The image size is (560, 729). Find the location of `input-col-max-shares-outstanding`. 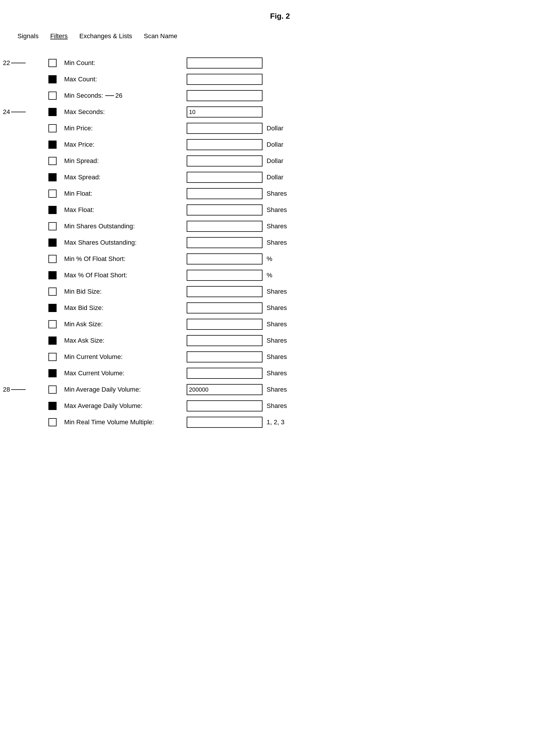

input-col-max-shares-outstanding is located at coordinates (225, 243).